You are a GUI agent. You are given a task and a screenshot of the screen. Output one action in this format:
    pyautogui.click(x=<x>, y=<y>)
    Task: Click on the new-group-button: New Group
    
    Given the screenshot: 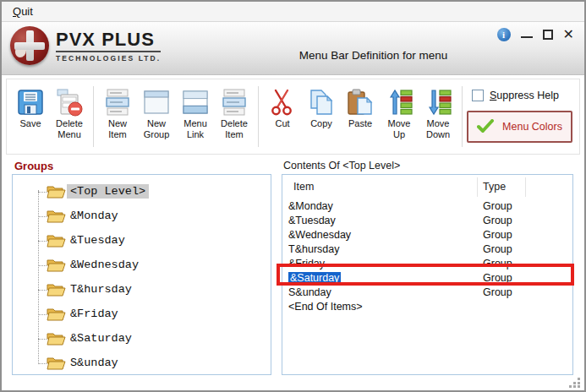 What is the action you would take?
    pyautogui.click(x=156, y=113)
    